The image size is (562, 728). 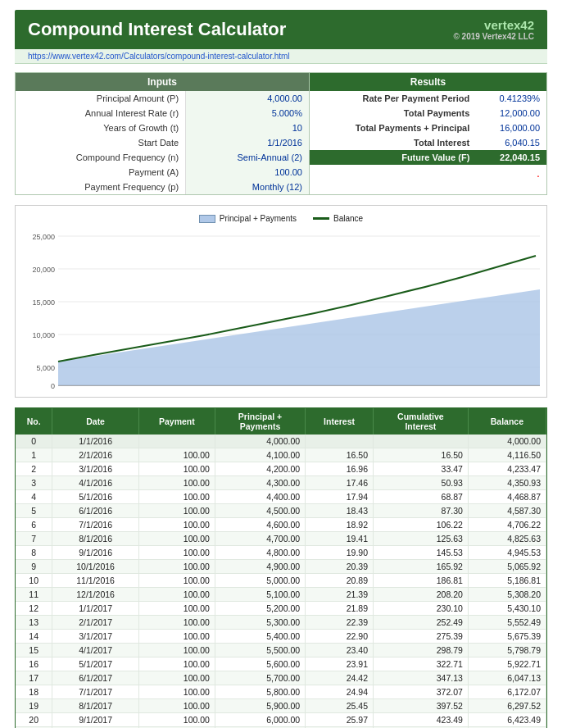 I want to click on cell-interest, so click(x=339, y=441).